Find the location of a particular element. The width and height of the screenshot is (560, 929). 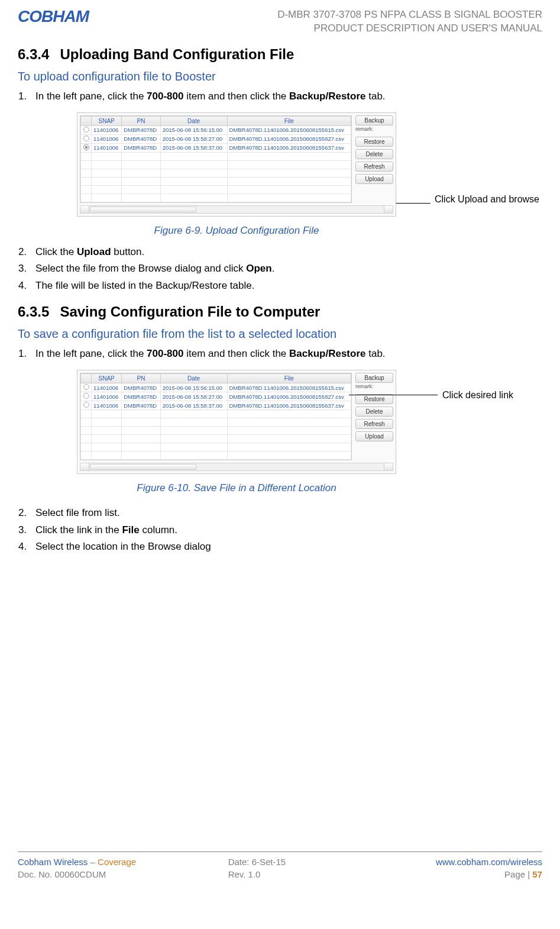

col-radio is located at coordinates (86, 121).